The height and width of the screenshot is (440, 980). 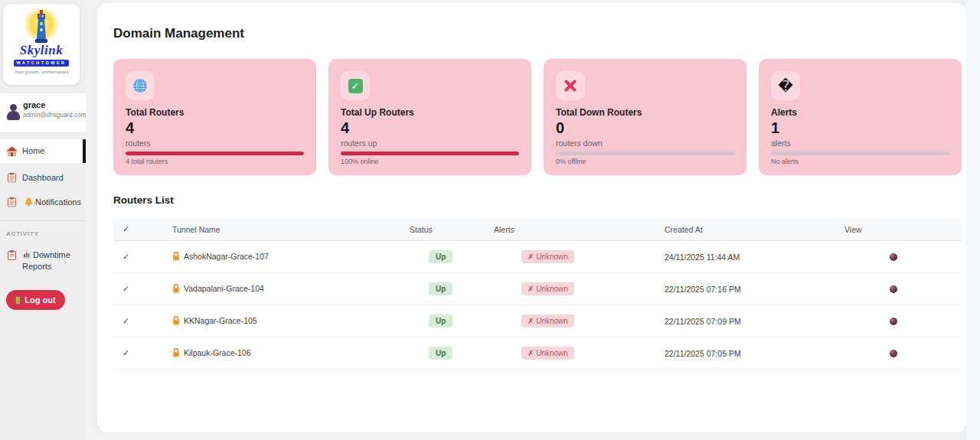 I want to click on stat-card-total-routers: Total Routers 4 routers 4 total routers, so click(x=214, y=117).